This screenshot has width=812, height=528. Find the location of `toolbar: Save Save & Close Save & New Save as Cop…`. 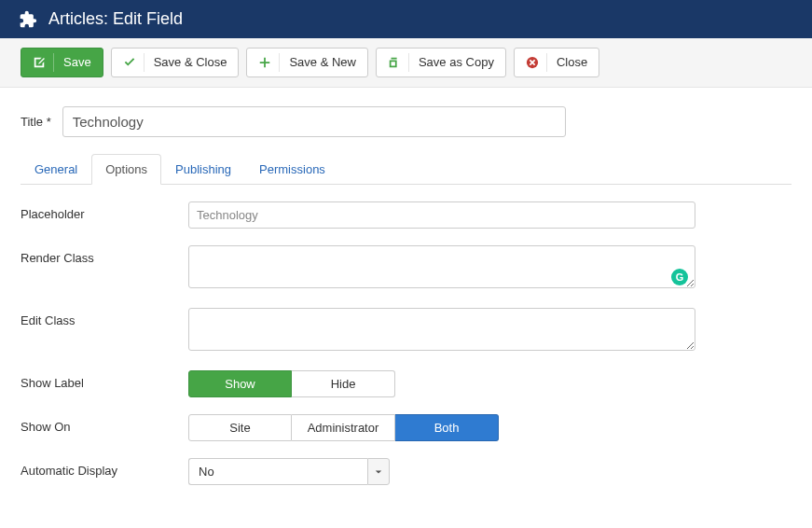

toolbar: Save Save & Close Save & New Save as Cop… is located at coordinates (406, 63).